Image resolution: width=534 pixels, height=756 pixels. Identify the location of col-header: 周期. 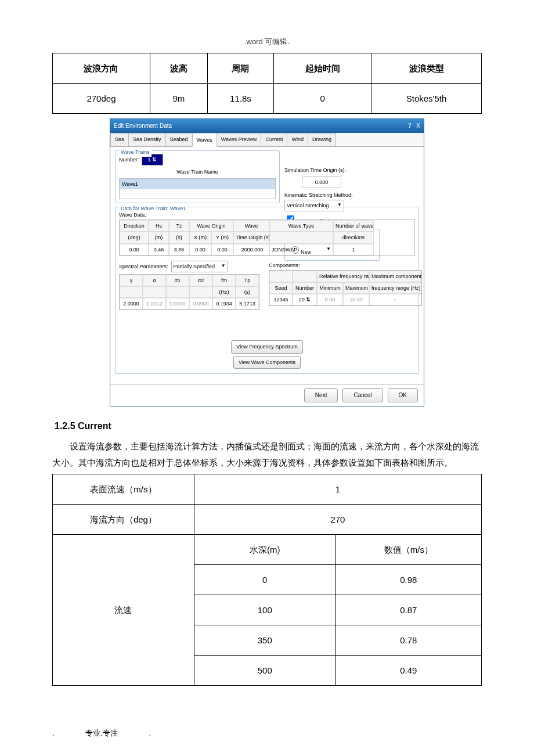
(240, 69).